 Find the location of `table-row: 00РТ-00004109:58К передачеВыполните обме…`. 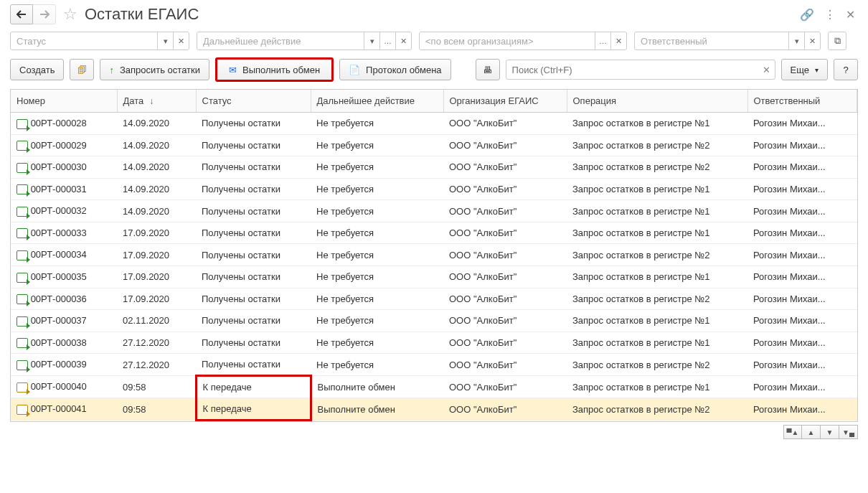

table-row: 00РТ-00004109:58К передачеВыполните обме… is located at coordinates (434, 409).